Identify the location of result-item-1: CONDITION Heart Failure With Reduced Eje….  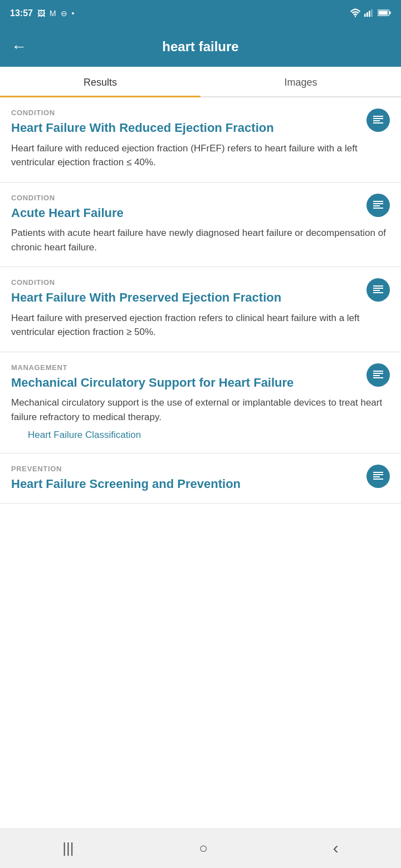
(200, 140).